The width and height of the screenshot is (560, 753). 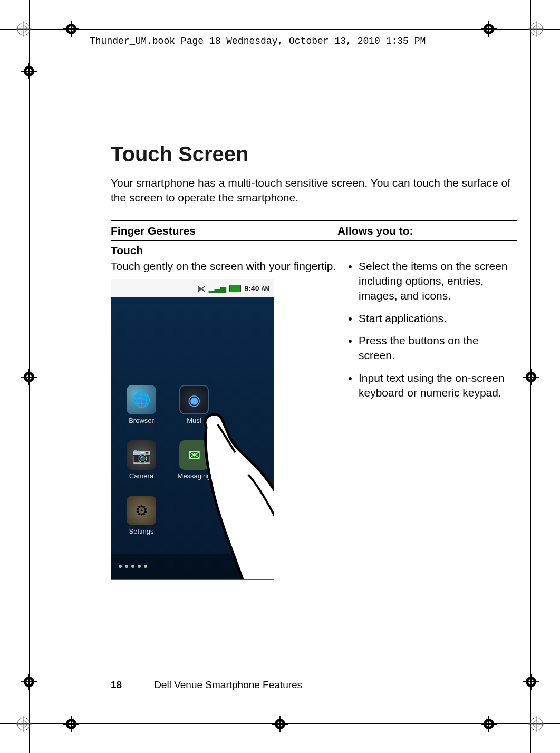 What do you see at coordinates (141, 516) in the screenshot?
I see `app-settings: ⚙ Settings` at bounding box center [141, 516].